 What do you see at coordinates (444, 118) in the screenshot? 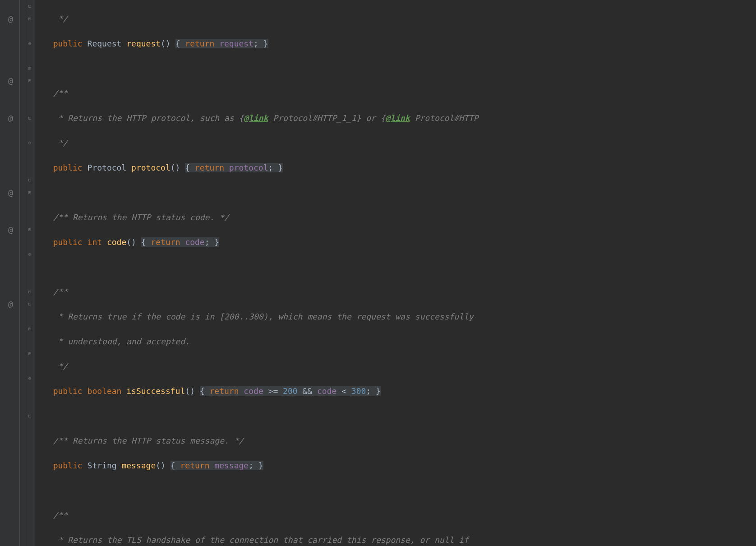
I see `comment: Protocol#HTTP` at bounding box center [444, 118].